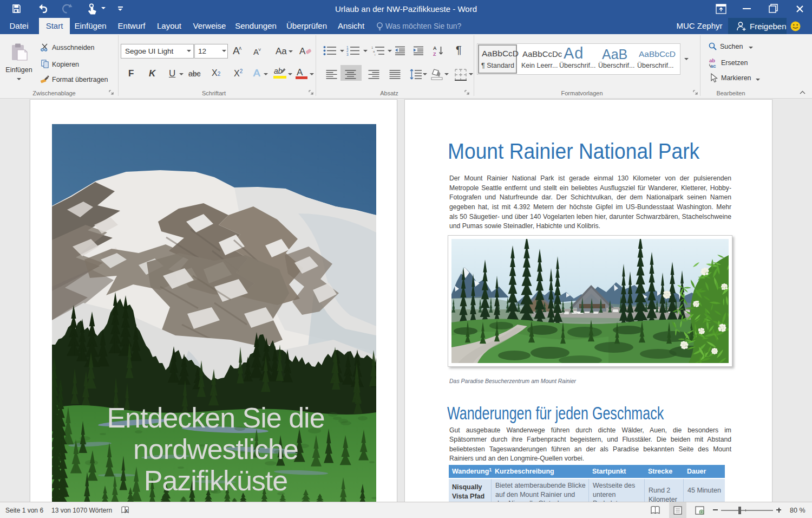 Image resolution: width=812 pixels, height=518 pixels. Describe the element at coordinates (127, 510) in the screenshot. I see `svg-text: x` at that location.